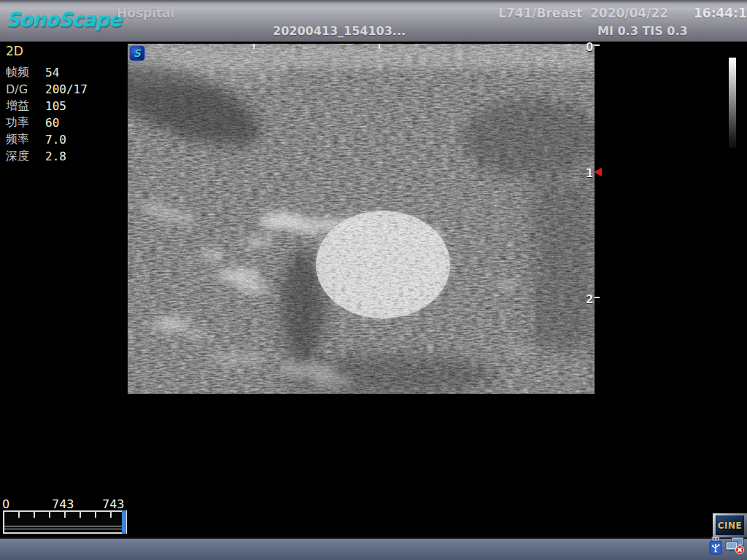 The width and height of the screenshot is (747, 560). What do you see at coordinates (53, 73) in the screenshot?
I see `param-value: 54` at bounding box center [53, 73].